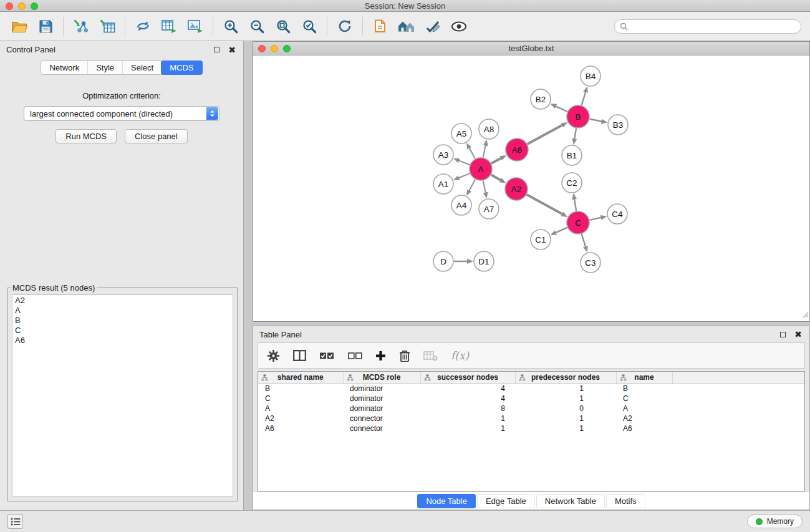  Describe the element at coordinates (446, 501) in the screenshot. I see `tab-node-table: Node Table` at that location.